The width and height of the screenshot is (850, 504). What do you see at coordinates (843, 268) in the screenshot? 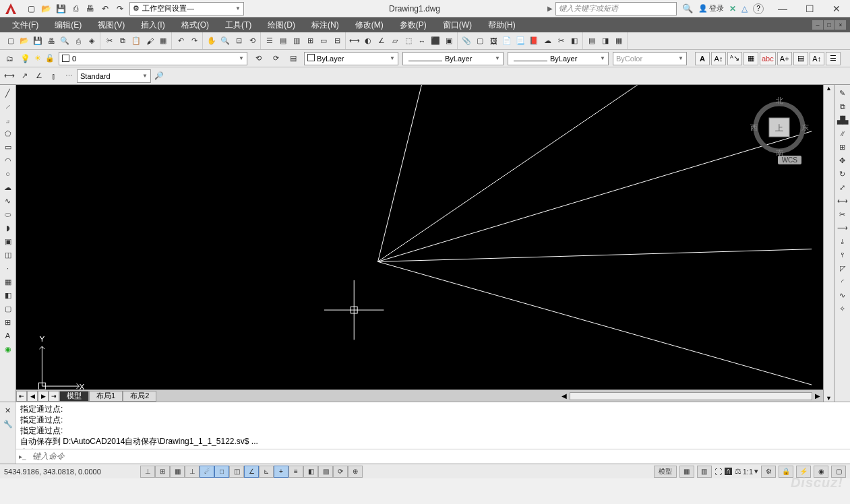
I see `chamfer-icon: ◸` at bounding box center [843, 268].